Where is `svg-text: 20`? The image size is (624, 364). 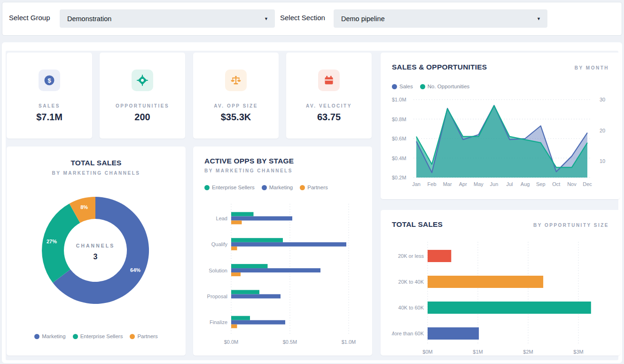 svg-text: 20 is located at coordinates (602, 131).